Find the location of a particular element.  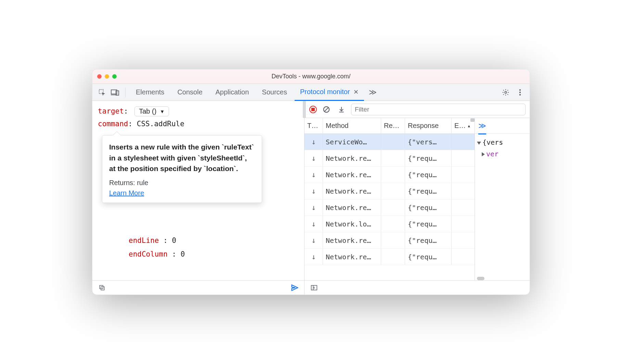

editor-body: endLine : 0 endColumn : 0 is located at coordinates (198, 248).